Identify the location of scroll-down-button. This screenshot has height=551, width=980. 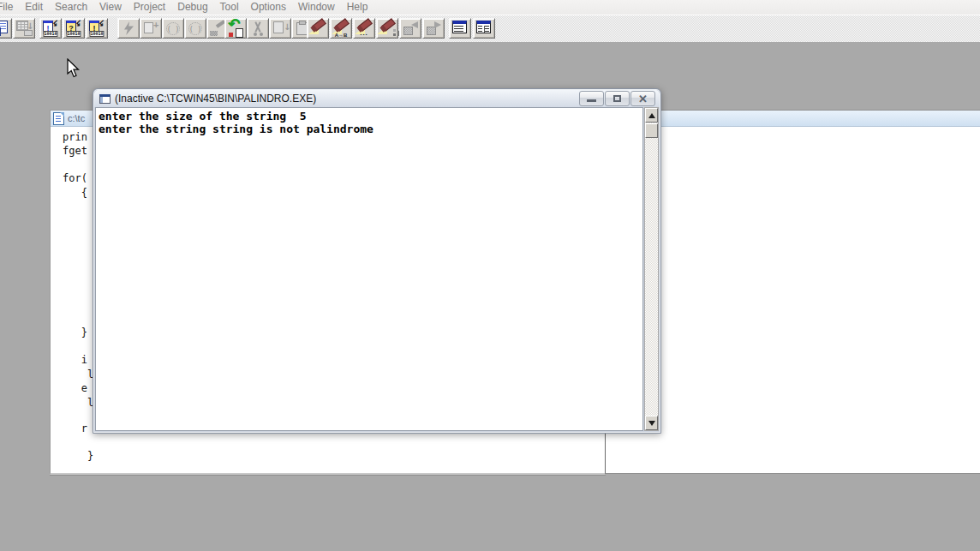
(651, 423).